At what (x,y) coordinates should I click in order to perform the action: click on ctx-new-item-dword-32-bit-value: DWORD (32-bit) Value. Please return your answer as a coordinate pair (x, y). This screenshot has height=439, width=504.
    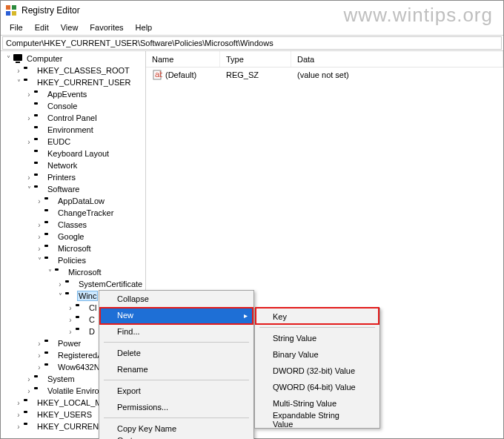
    Looking at the image, I should click on (317, 371).